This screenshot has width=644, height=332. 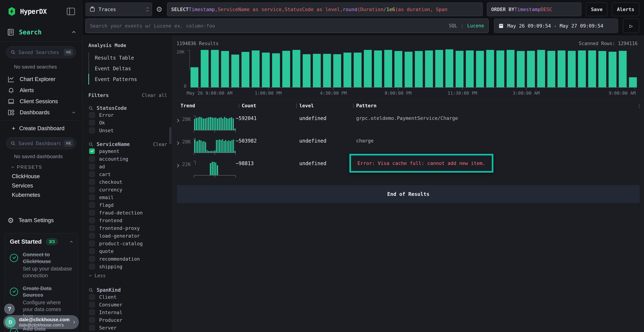 What do you see at coordinates (47, 167) in the screenshot?
I see `presets-toggle: PRESETS` at bounding box center [47, 167].